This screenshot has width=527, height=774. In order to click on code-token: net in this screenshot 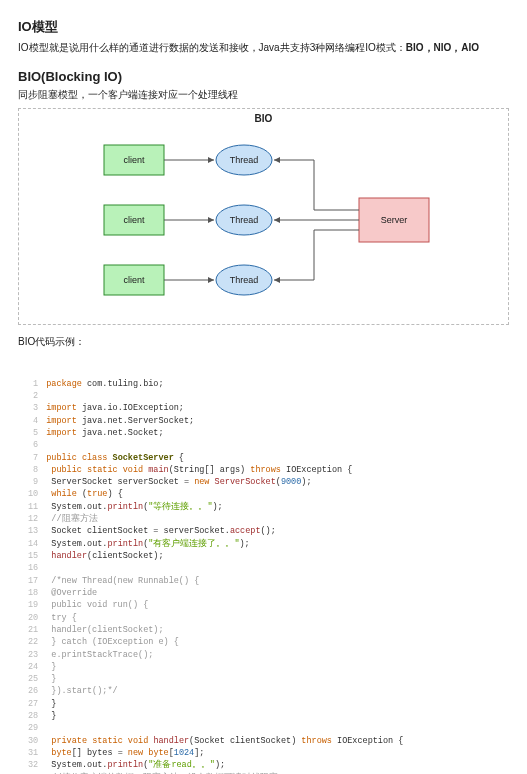, I will do `click(114, 433)`.